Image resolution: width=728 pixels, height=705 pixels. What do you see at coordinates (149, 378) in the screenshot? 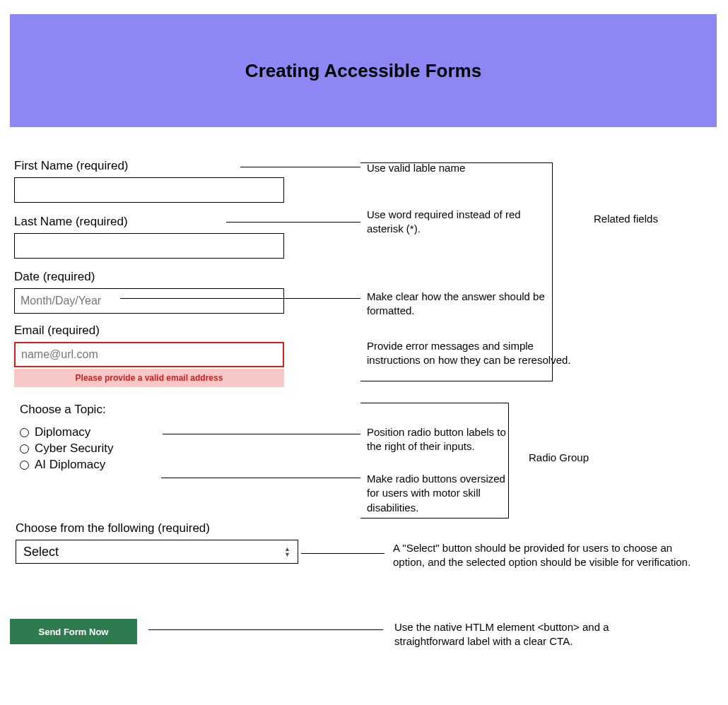
I see `email-error-message: Please provide a valid email address` at bounding box center [149, 378].